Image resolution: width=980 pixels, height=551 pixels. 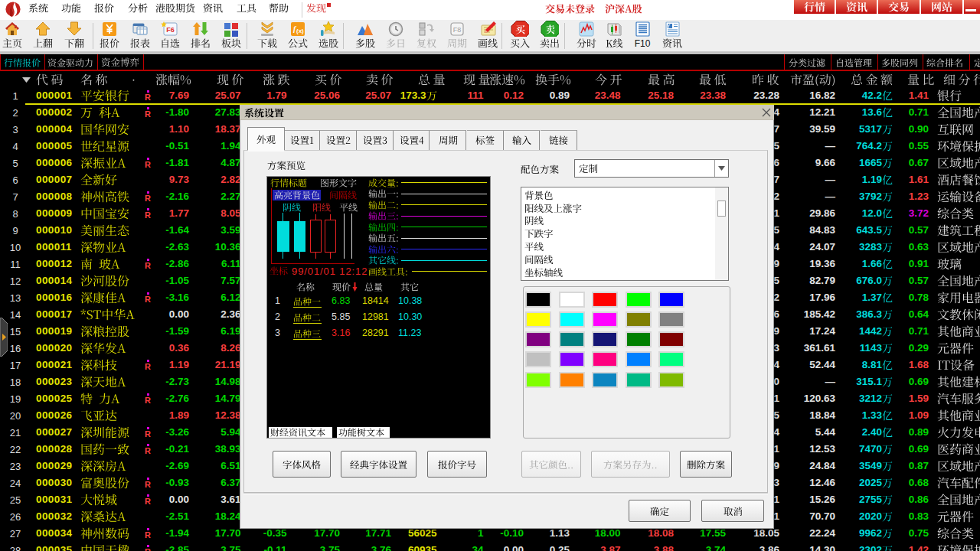 What do you see at coordinates (458, 30) in the screenshot?
I see `svg-text: F8` at bounding box center [458, 30].